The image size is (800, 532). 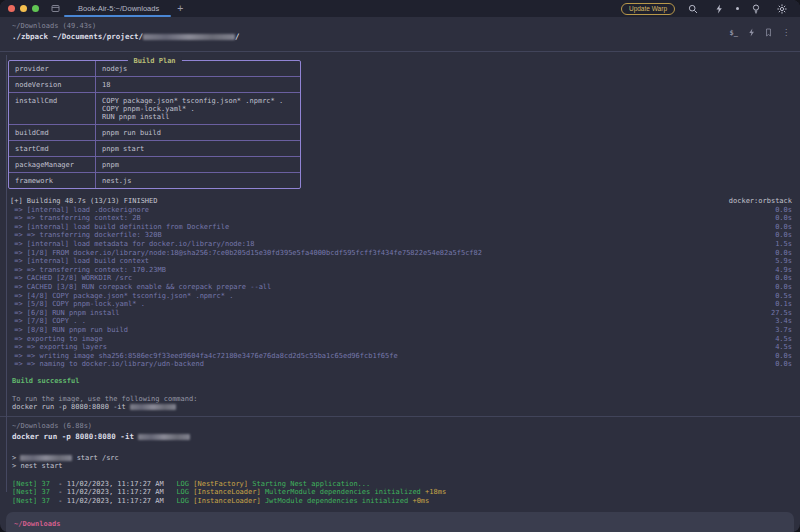 I want to click on log-text: => [4/8] COPY package.json* tsconfig.jso…, so click(x=122, y=296).